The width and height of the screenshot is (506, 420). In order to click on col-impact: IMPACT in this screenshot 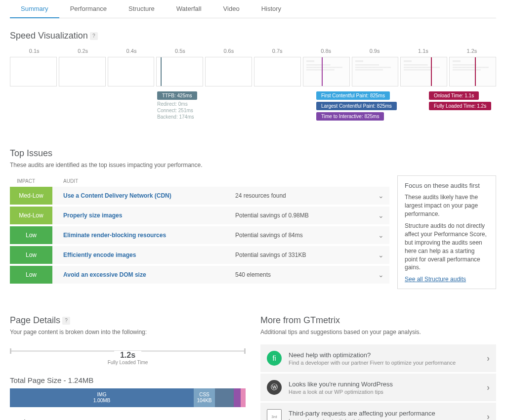, I will do `click(31, 181)`.